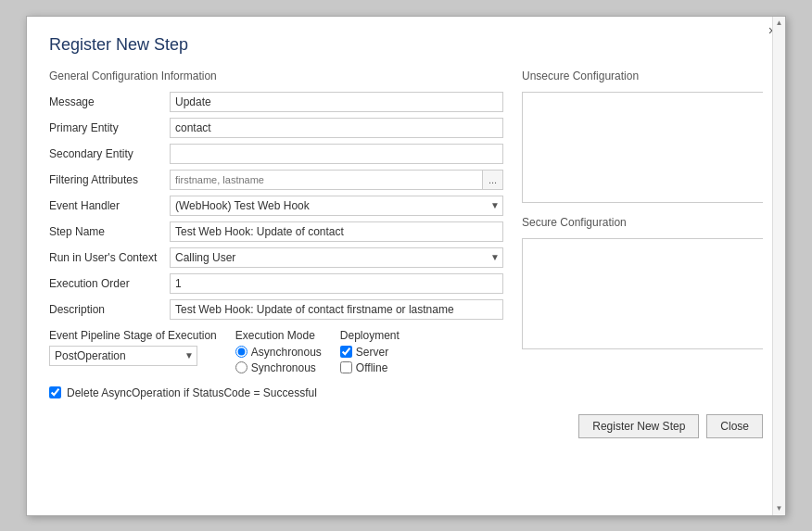  What do you see at coordinates (336, 180) in the screenshot?
I see `filtering-attributes-wrapper: ...` at bounding box center [336, 180].